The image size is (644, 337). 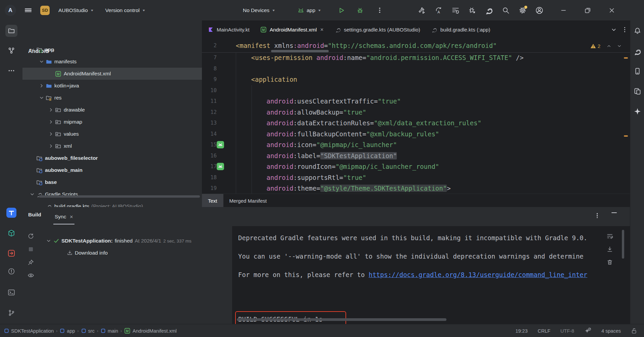 I want to click on pin-tab-button, so click(x=31, y=262).